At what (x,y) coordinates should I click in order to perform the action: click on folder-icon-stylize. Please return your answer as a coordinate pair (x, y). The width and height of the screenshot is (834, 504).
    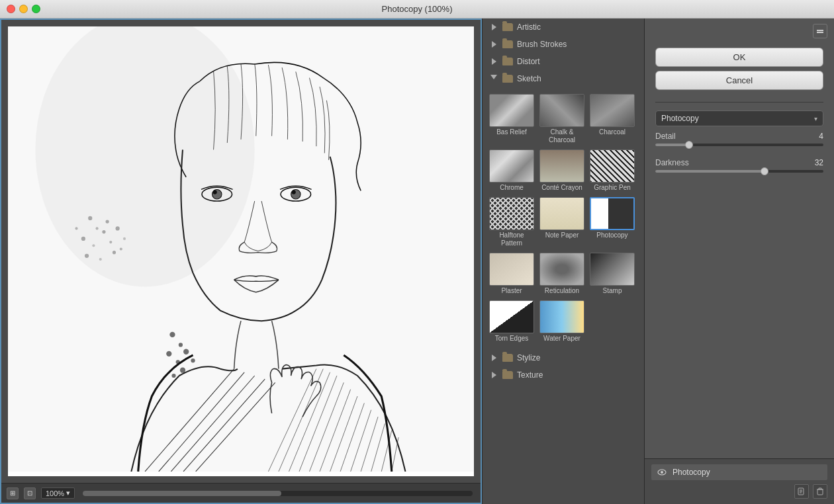
    Looking at the image, I should click on (508, 358).